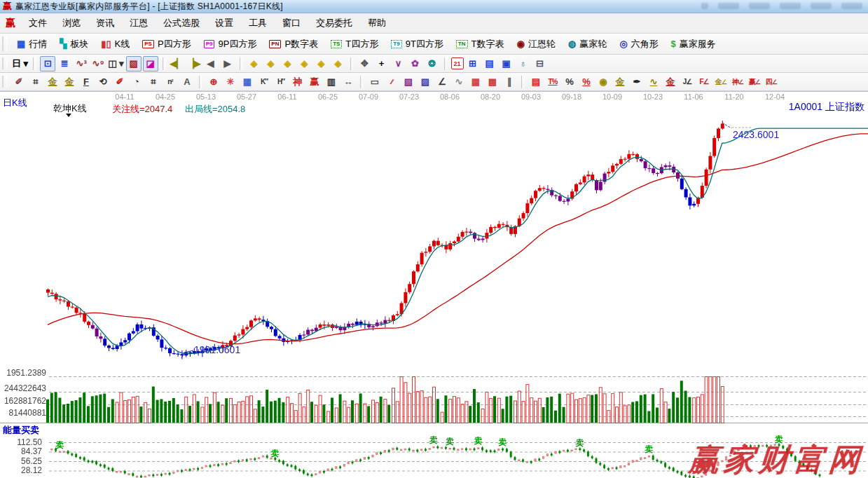 Image resolution: width=868 pixels, height=478 pixels. What do you see at coordinates (151, 64) in the screenshot?
I see `volume-profile-button: ◪` at bounding box center [151, 64].